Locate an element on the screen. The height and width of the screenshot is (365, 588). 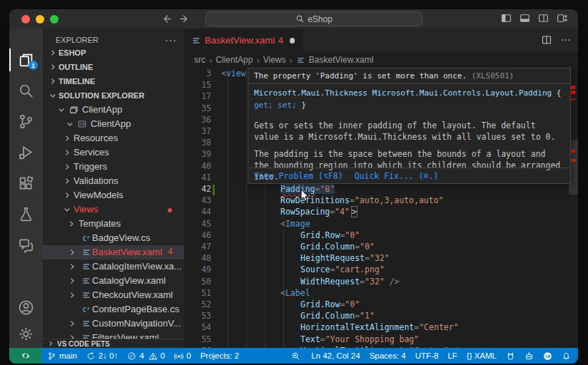
code-line-46: 46Grid.Row="0" is located at coordinates (381, 236).